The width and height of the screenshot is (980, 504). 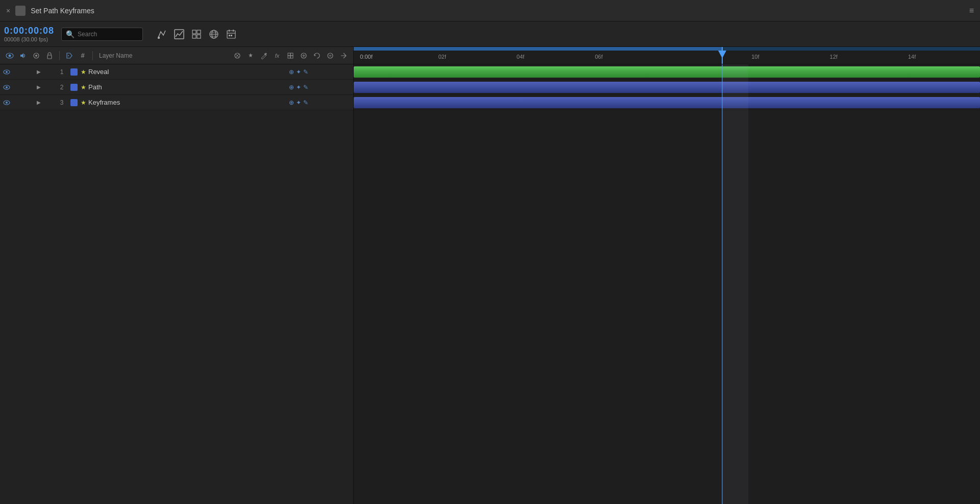 What do you see at coordinates (62, 103) in the screenshot?
I see `layer-3-num: 3` at bounding box center [62, 103].